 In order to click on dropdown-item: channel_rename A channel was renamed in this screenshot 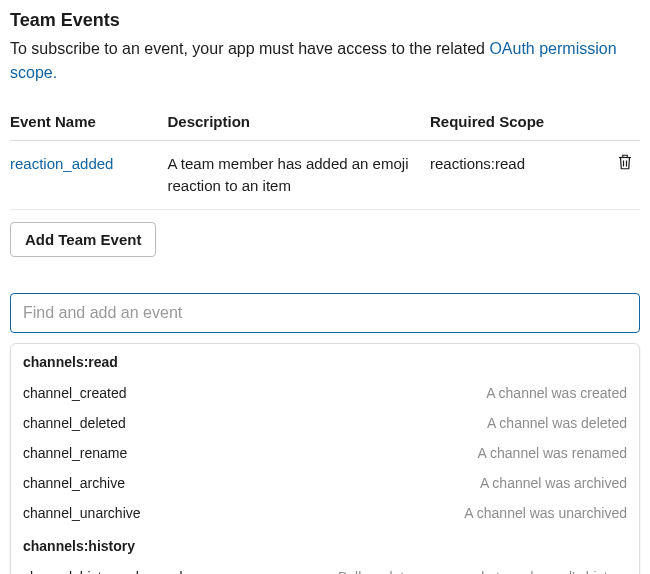, I will do `click(325, 453)`.